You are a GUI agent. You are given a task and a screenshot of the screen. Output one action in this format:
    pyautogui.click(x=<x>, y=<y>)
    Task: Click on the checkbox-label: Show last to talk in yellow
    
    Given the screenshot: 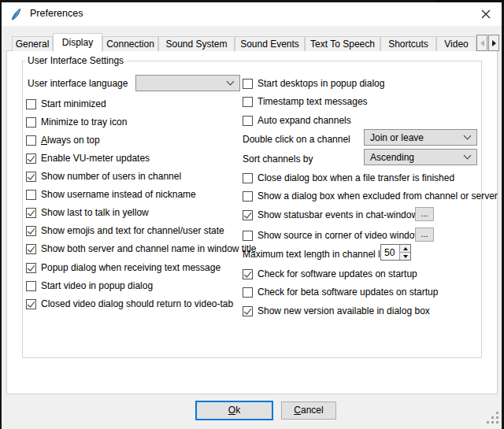 What is the action you would take?
    pyautogui.click(x=94, y=213)
    